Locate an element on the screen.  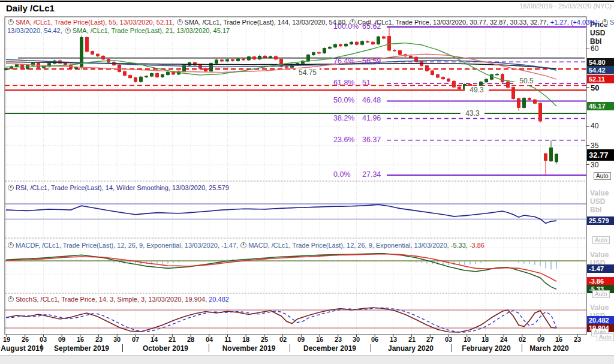
legend-entry: RSI, /CLc1, Trade Price(Last), 14, Wilde… is located at coordinates (118, 188).